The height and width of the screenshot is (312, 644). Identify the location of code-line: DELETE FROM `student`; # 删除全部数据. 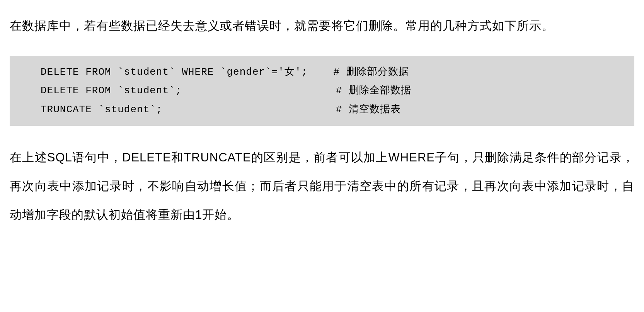
(326, 91).